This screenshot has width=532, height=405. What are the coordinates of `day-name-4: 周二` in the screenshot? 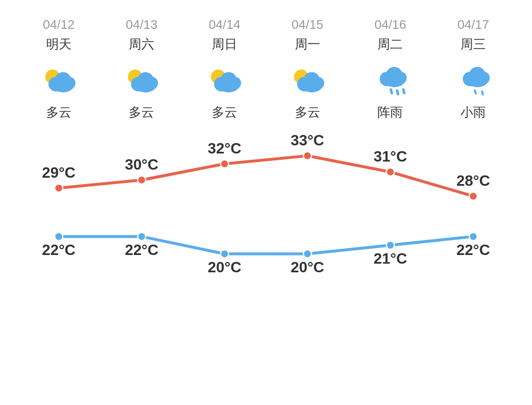 It's located at (390, 44).